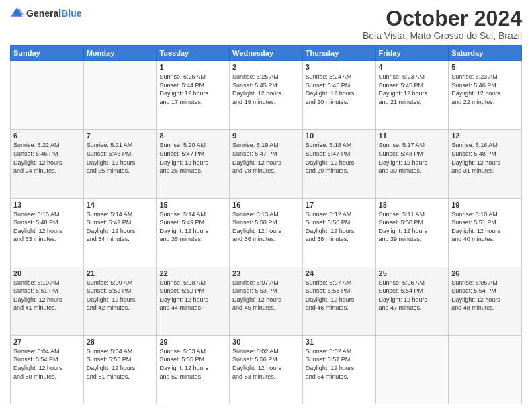 The width and height of the screenshot is (532, 411). Describe the element at coordinates (193, 301) in the screenshot. I see `calendar-cell: 22 Sunrise: 5:08 AM Sunset: 5:52 PM Dayl…` at that location.